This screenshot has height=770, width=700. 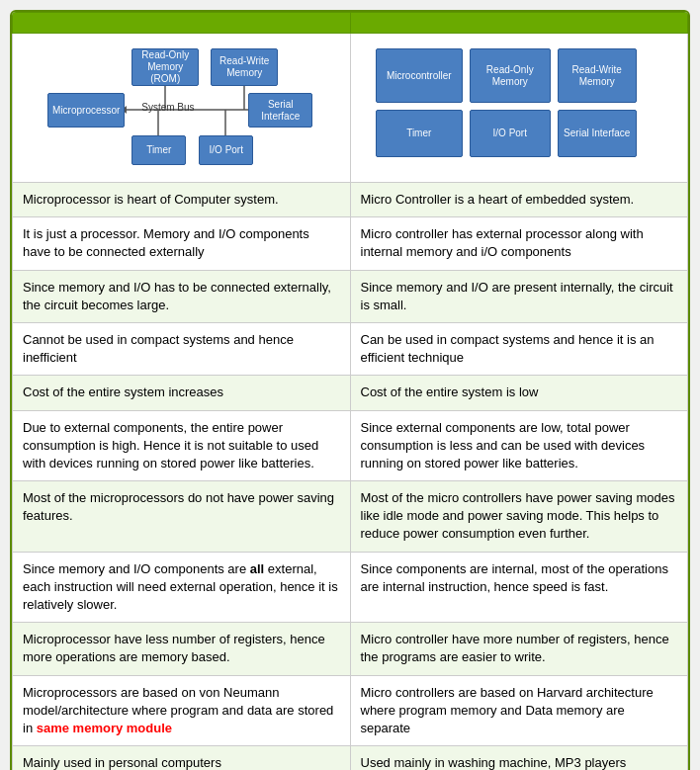 What do you see at coordinates (519, 348) in the screenshot?
I see `mc-cell-3: Can be used in compact systems and hence…` at bounding box center [519, 348].